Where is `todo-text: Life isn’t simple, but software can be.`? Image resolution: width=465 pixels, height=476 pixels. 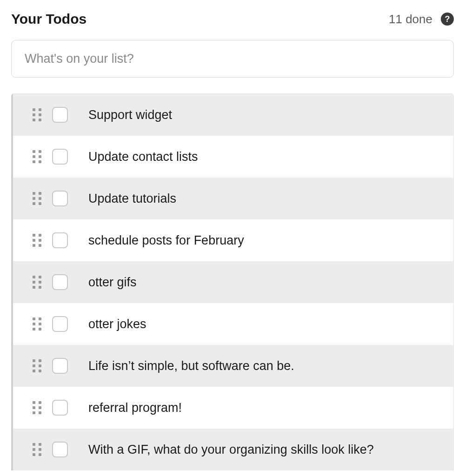
todo-text: Life isn’t simple, but software can be. is located at coordinates (192, 366).